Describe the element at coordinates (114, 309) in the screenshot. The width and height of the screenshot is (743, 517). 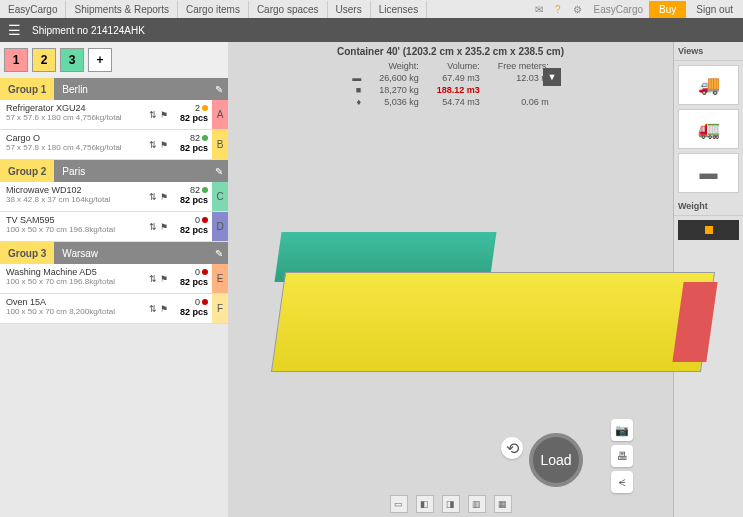
I see `cargo-item: Oven 15A100 x 50 x 70 cm 8,200kg/total ⇅…` at that location.